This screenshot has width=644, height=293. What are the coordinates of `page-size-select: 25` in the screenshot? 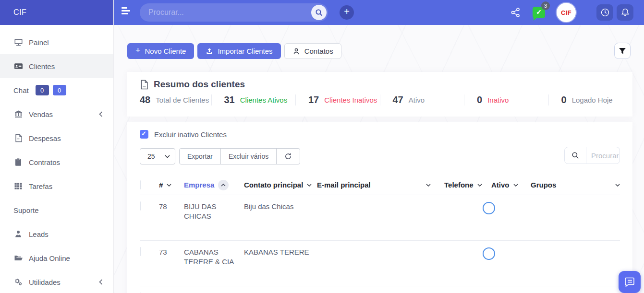 It's located at (158, 156).